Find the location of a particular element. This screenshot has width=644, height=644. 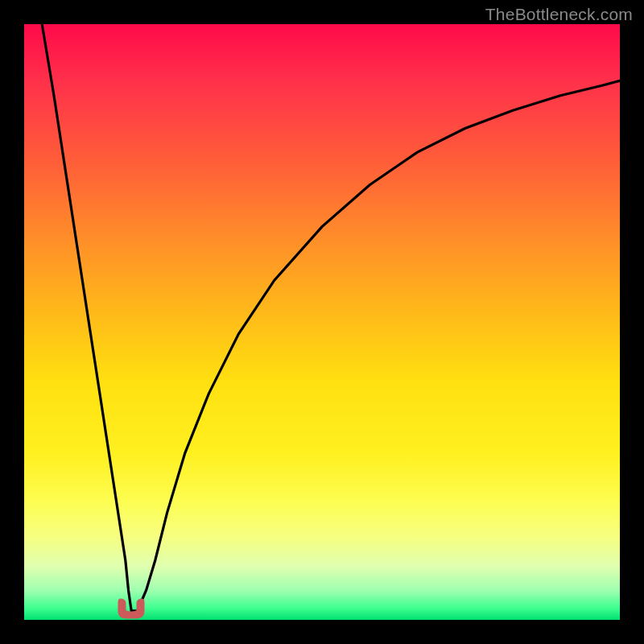

optimal-marker-icon is located at coordinates (131, 609).